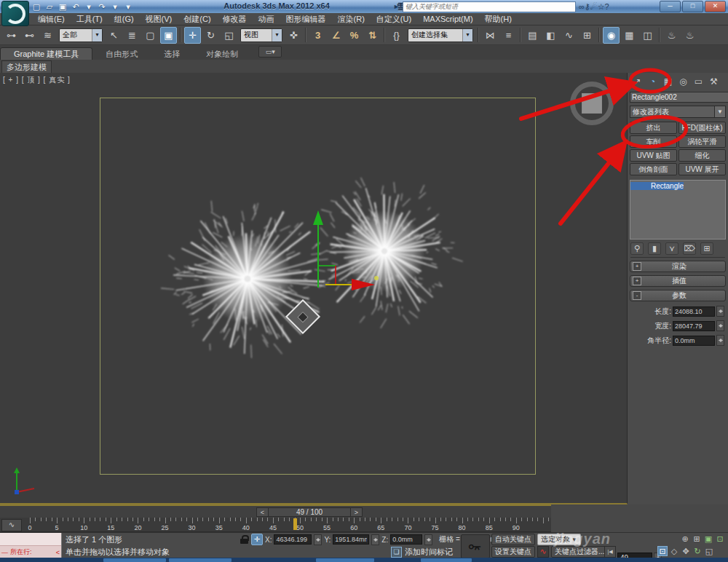  What do you see at coordinates (543, 552) in the screenshot?
I see `key-tangents-icon: ∿` at bounding box center [543, 552].